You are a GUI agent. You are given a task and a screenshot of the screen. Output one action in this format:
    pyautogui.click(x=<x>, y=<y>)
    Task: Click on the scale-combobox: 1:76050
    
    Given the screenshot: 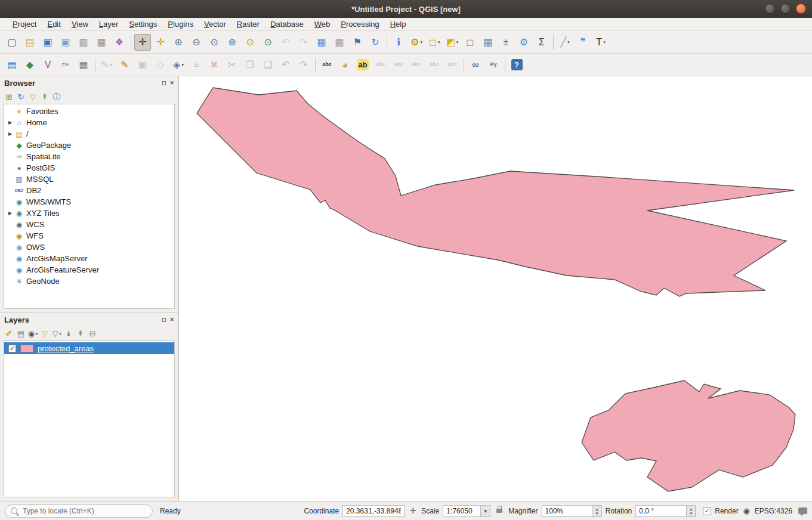 What is the action you would take?
    pyautogui.click(x=467, y=511)
    